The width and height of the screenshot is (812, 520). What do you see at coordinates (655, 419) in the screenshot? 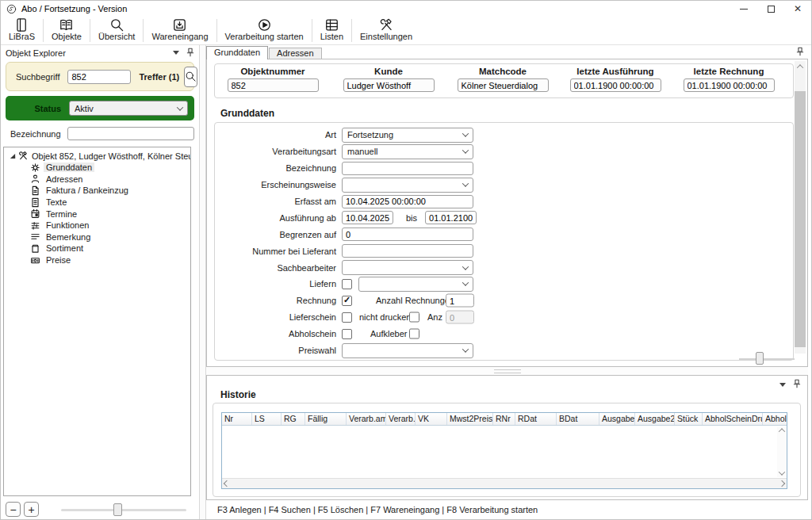
I see `column-header: Ausgabe2` at bounding box center [655, 419].